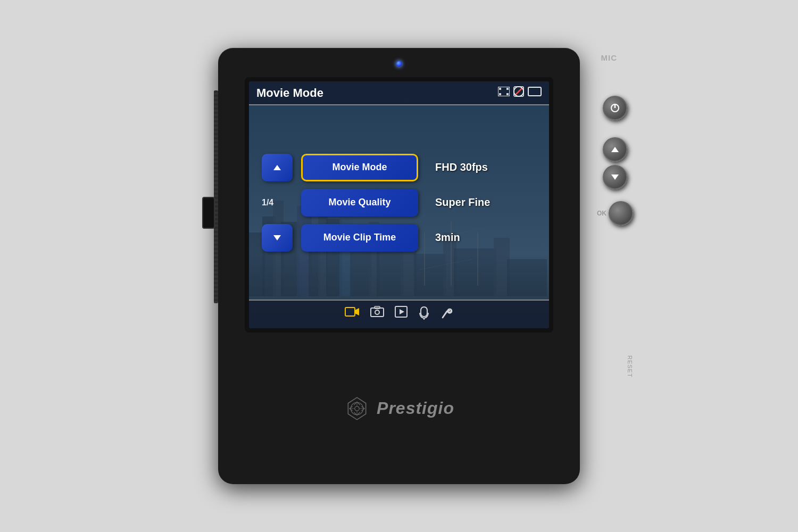 Image resolution: width=798 pixels, height=532 pixels. What do you see at coordinates (277, 238) in the screenshot?
I see `nav-down-button` at bounding box center [277, 238].